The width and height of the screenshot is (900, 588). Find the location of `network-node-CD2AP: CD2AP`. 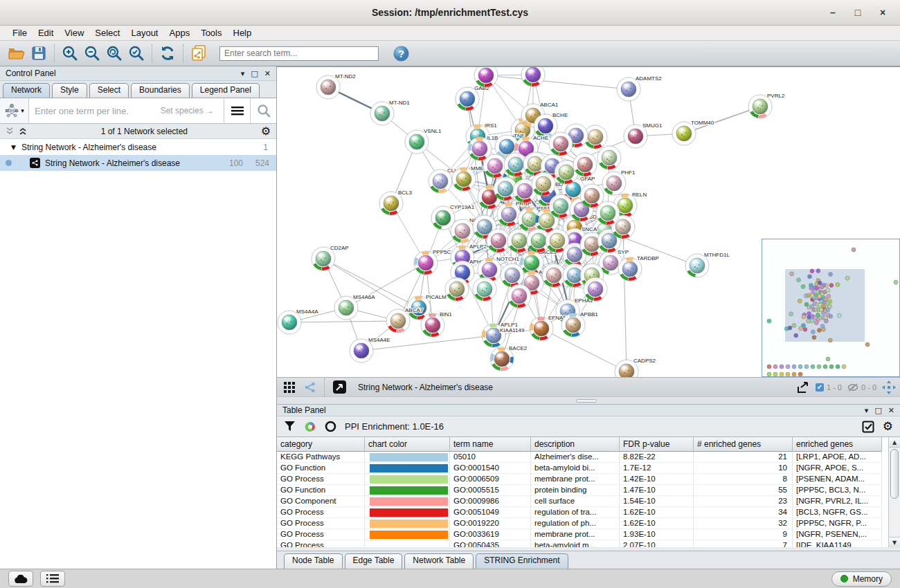

network-node-CD2AP: CD2AP is located at coordinates (330, 257).